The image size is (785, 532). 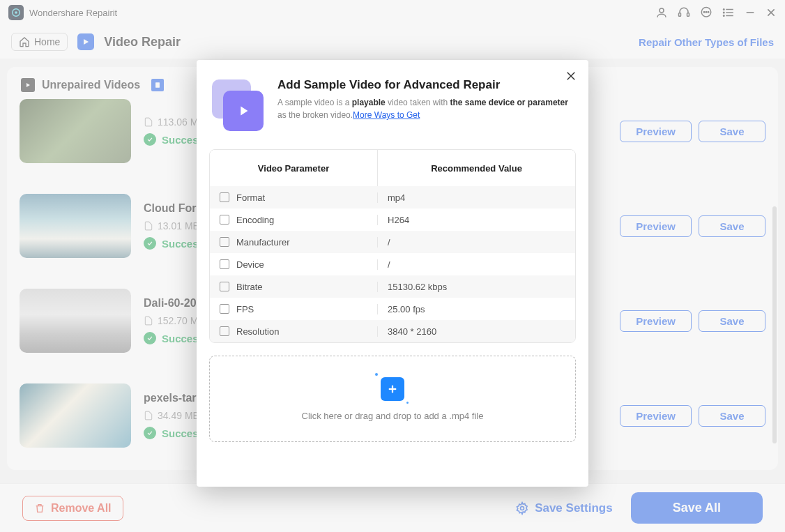 What do you see at coordinates (571, 77) in the screenshot?
I see `close-icon` at bounding box center [571, 77].